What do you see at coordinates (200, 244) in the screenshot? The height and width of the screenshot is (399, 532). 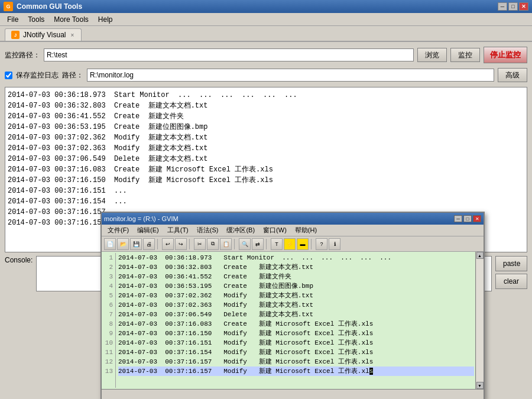 I see `gvim-tool-cut: ✂` at bounding box center [200, 244].